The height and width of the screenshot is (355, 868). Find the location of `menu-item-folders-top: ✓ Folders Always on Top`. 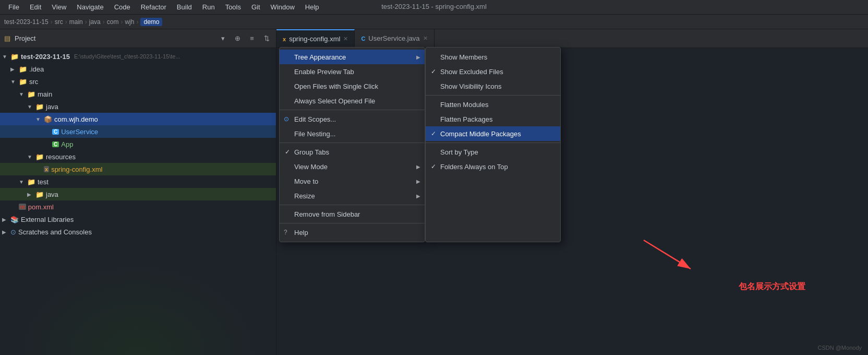

menu-item-folders-top: ✓ Folders Always on Top is located at coordinates (493, 167).